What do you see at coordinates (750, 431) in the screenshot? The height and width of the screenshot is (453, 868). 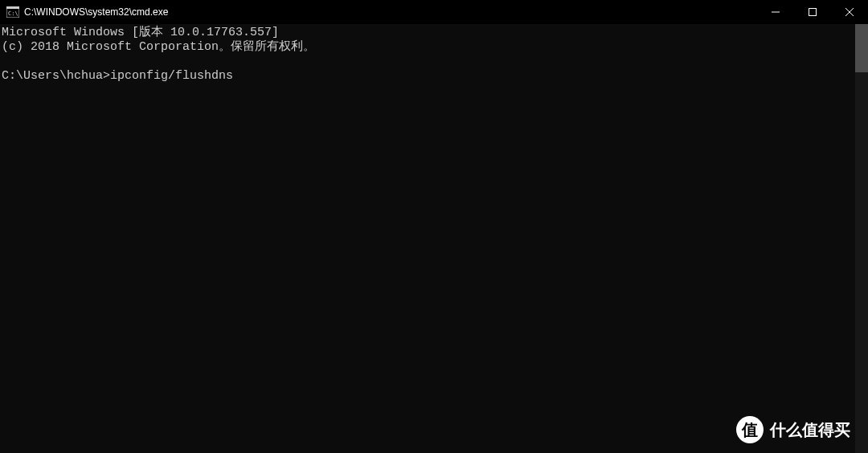 I see `watermark-badge-text: 值` at bounding box center [750, 431].